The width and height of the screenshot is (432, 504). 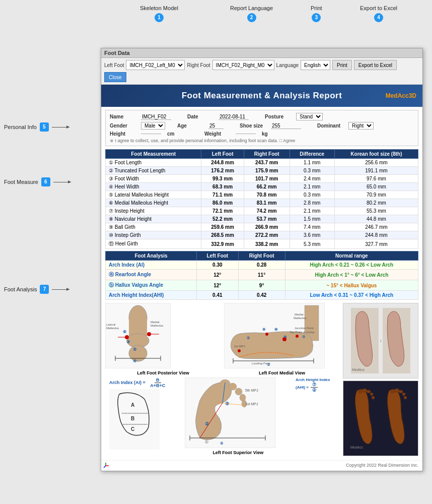 I want to click on meas-diff-7: 1.5 mm, so click(x=312, y=219).